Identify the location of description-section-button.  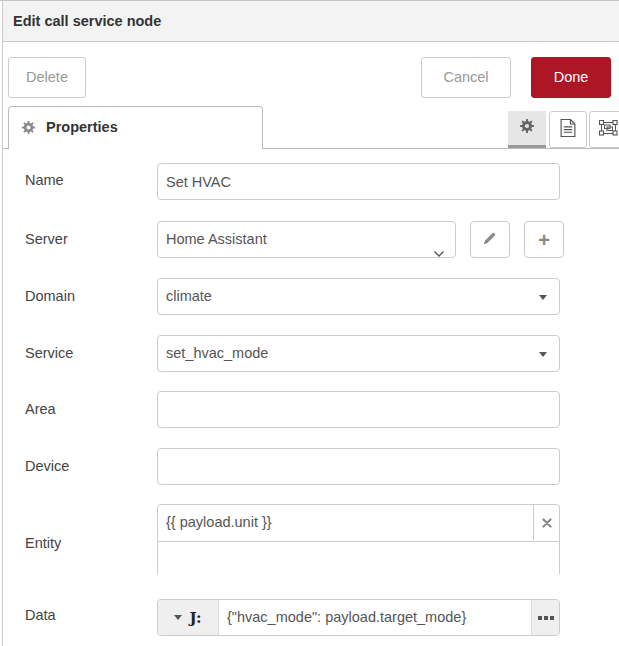
(568, 130).